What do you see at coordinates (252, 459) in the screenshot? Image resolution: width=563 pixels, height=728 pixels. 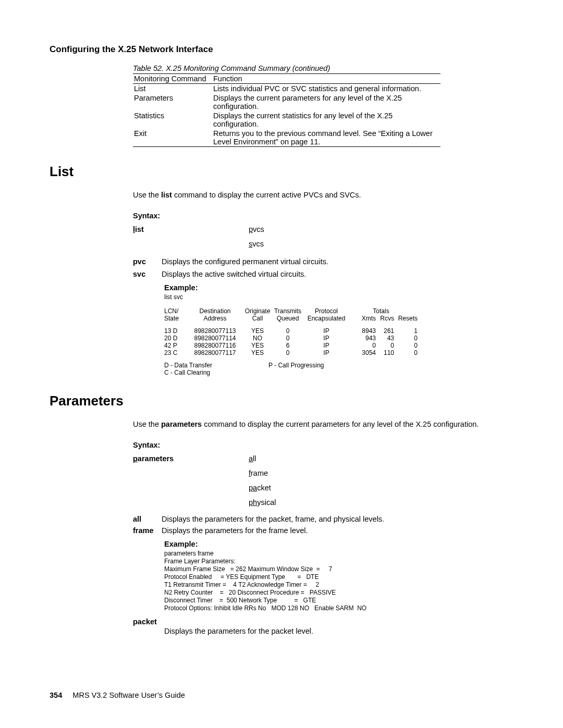 I see `parameters-option: all` at bounding box center [252, 459].